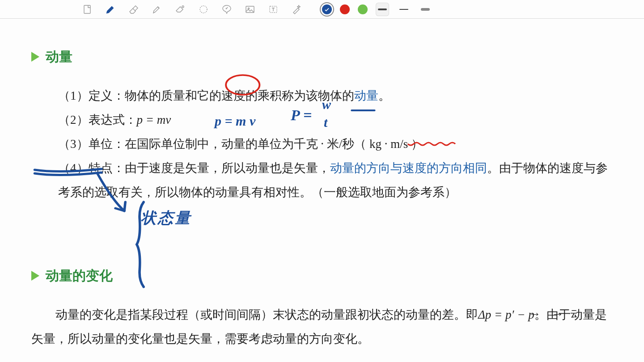  Describe the element at coordinates (267, 315) in the screenshot. I see `text: 动量的变化是指某段过程（或时间间隔）末状态的动量跟初状态的动量的差。即` at that location.